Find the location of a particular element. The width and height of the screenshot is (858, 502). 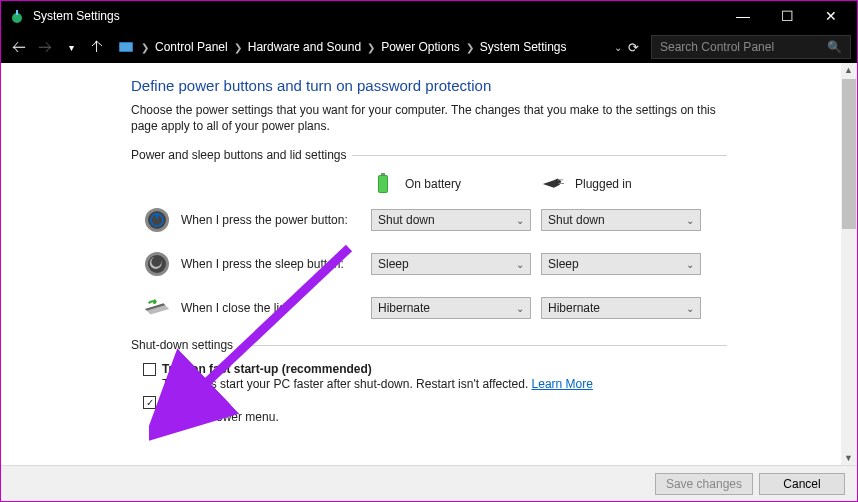

page-intro: Choose the power settings that you want … is located at coordinates (429, 118).